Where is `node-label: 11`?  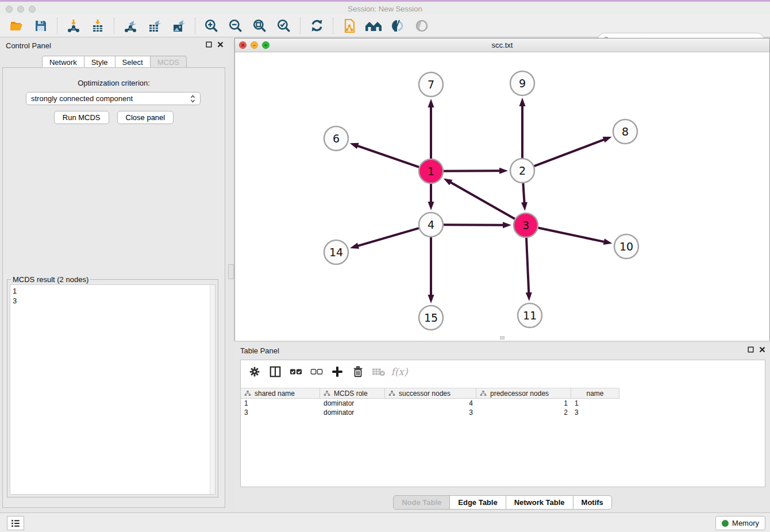 node-label: 11 is located at coordinates (530, 315).